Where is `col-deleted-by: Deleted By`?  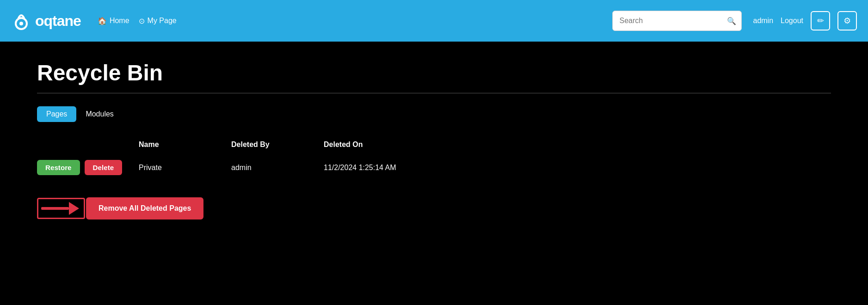 col-deleted-by: Deleted By is located at coordinates (277, 145).